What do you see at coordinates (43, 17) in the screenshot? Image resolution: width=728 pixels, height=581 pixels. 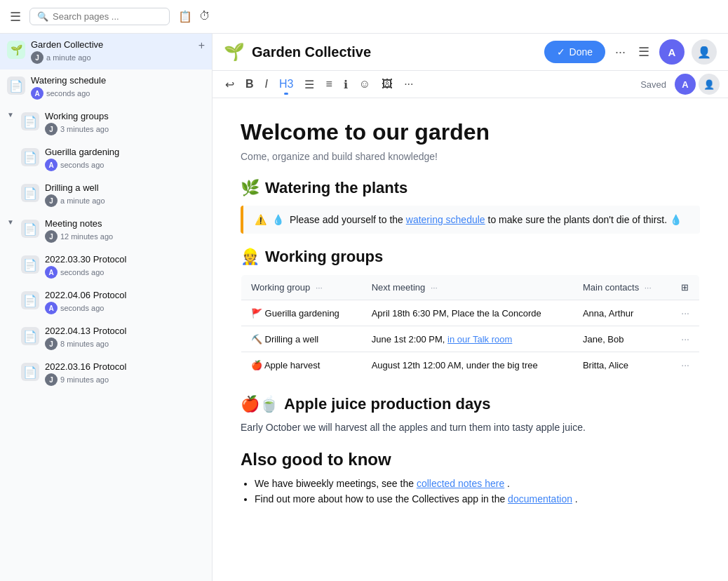 I see `search-icon: 🔍` at bounding box center [43, 17].